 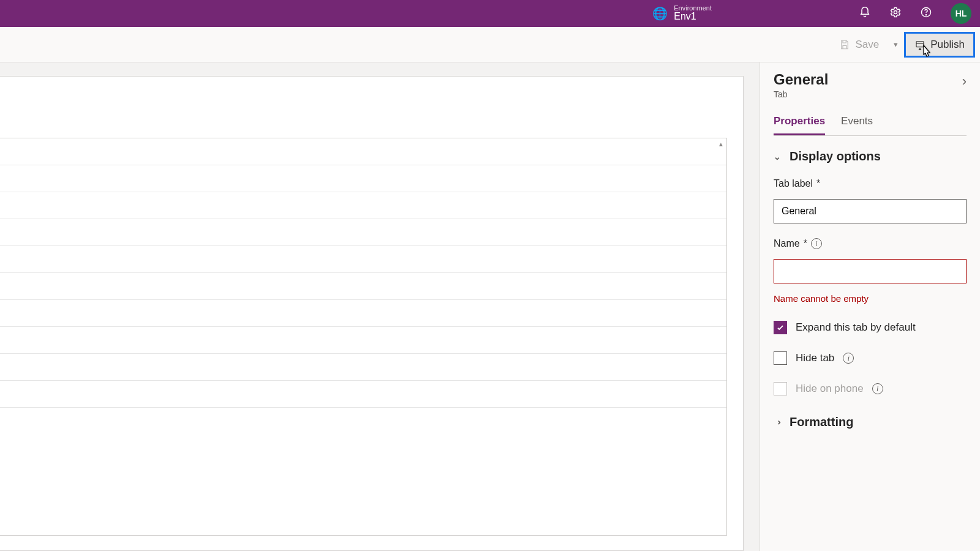 I want to click on hide-on-phone-row: Hide on phone i, so click(x=870, y=389).